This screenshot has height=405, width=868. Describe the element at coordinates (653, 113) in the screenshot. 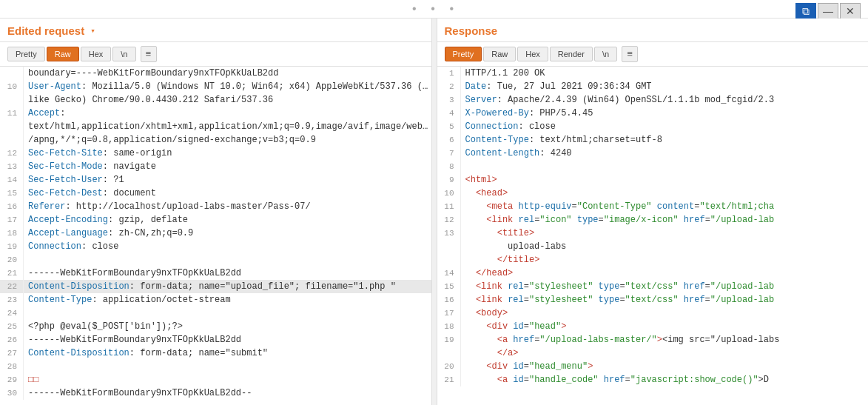

I see `code-line: 4 X-Powered-By: PHP/5.4.45` at that location.